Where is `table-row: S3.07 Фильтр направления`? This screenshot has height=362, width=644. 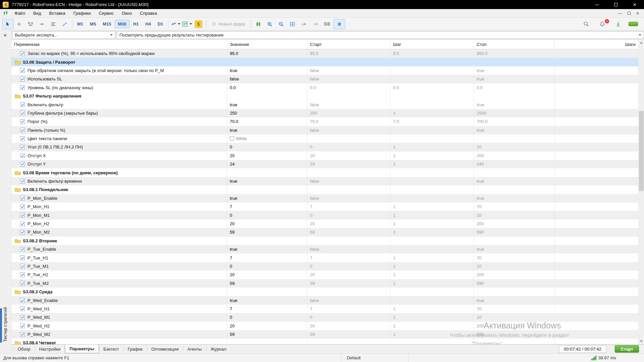 table-row: S3.07 Фильтр направления is located at coordinates (325, 96).